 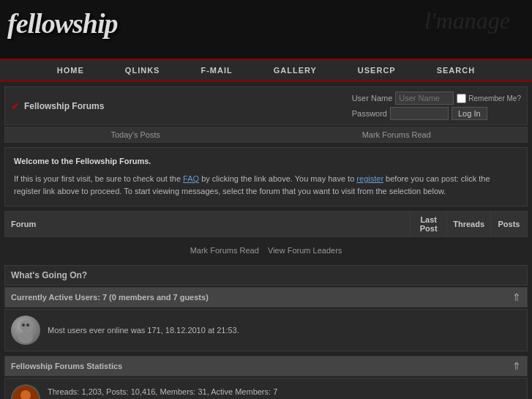 I want to click on username-label: User Name, so click(x=372, y=98).